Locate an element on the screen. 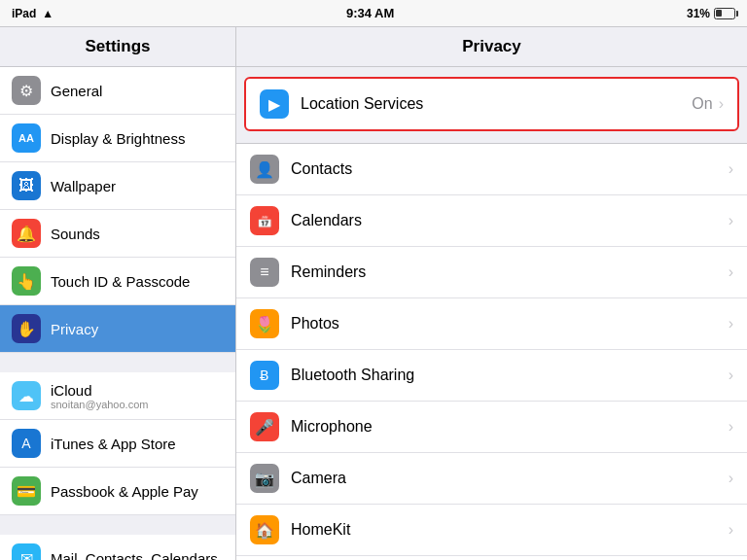 The width and height of the screenshot is (747, 560). sidebar-label-sounds: Sounds is located at coordinates (76, 233).